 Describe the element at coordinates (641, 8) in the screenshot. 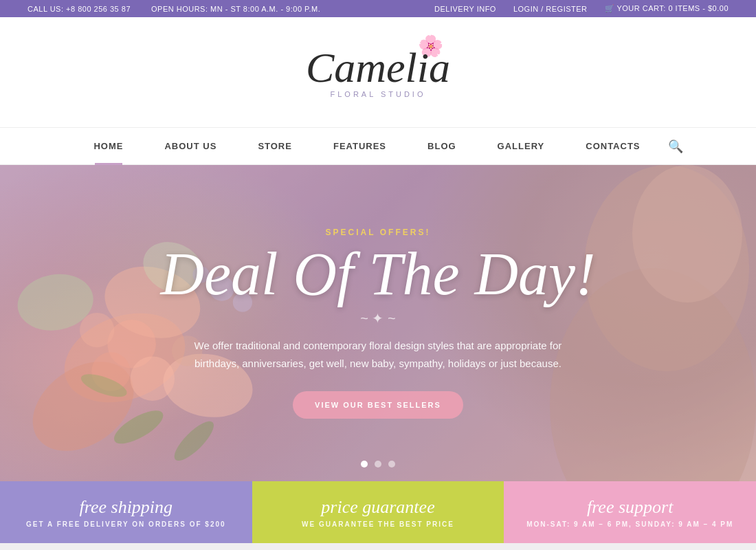

I see `cart-label: YOUR CART:` at that location.